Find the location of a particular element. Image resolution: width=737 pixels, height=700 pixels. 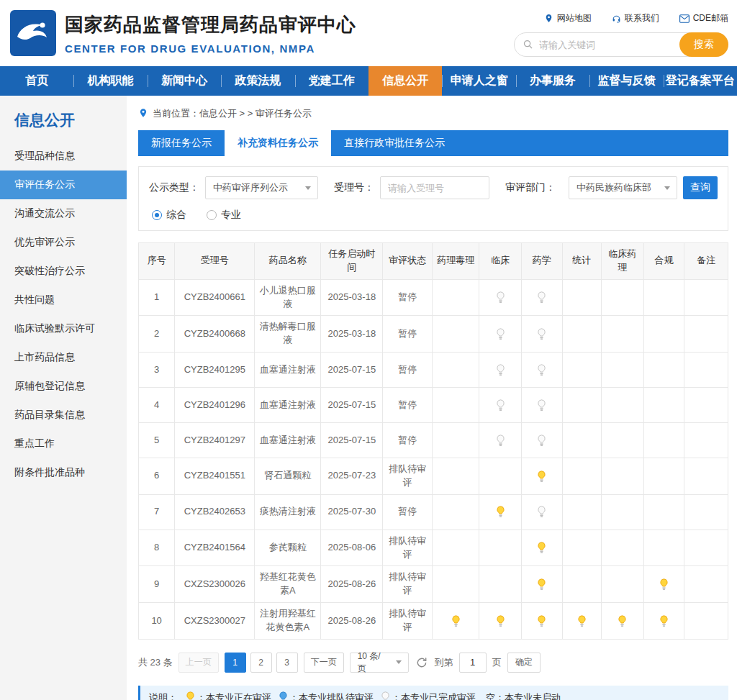

tab-2: 直接行政审批任务公示 is located at coordinates (394, 143).